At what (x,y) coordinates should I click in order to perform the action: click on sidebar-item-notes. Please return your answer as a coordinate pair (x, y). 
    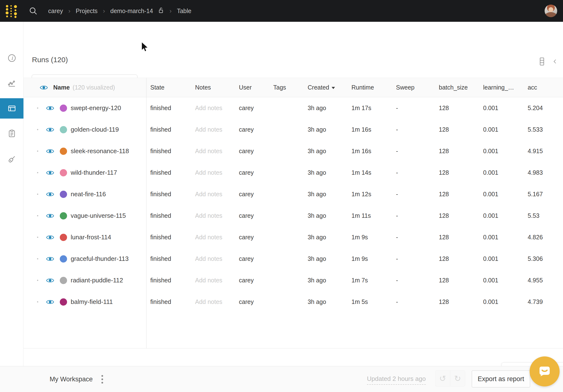
    Looking at the image, I should click on (12, 133).